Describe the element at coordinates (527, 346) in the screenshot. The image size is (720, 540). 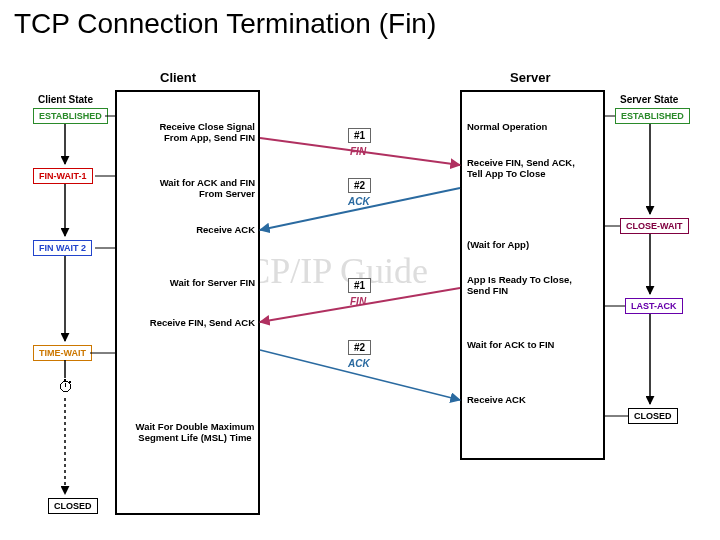
I see `server-evt-5: Wait for ACK to FIN` at that location.